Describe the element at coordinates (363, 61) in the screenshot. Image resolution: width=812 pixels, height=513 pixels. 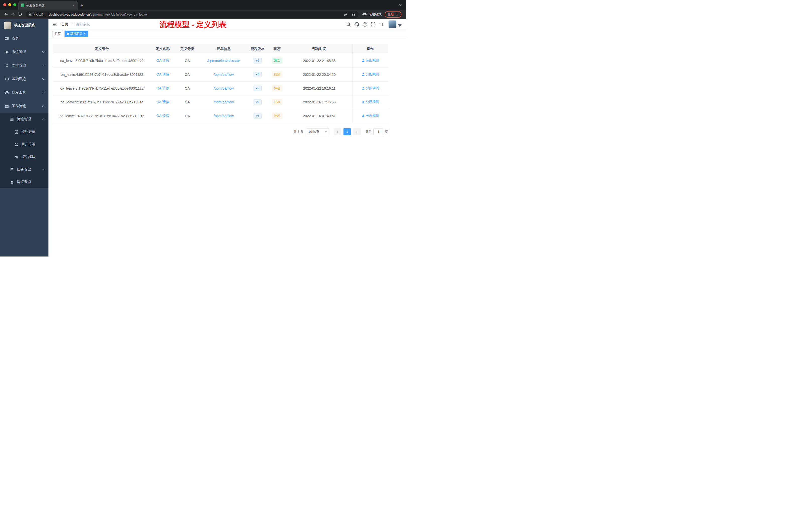
I see `user-icon` at that location.